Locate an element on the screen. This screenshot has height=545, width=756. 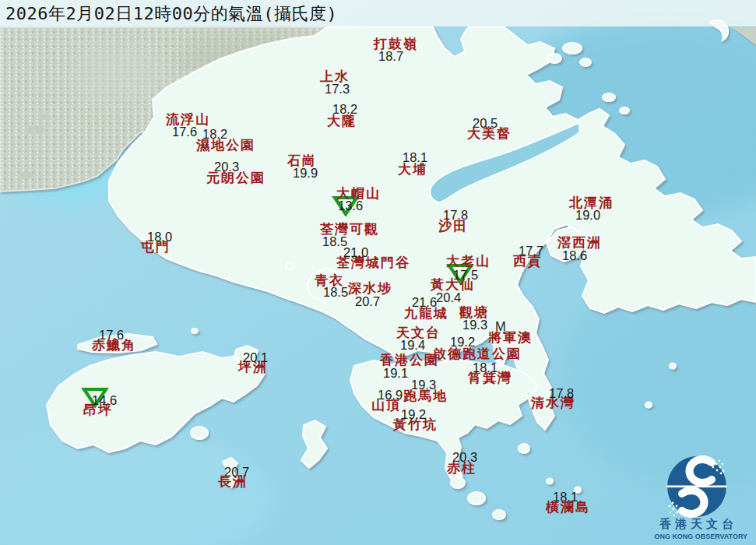
station-name: 大老山 is located at coordinates (469, 262).